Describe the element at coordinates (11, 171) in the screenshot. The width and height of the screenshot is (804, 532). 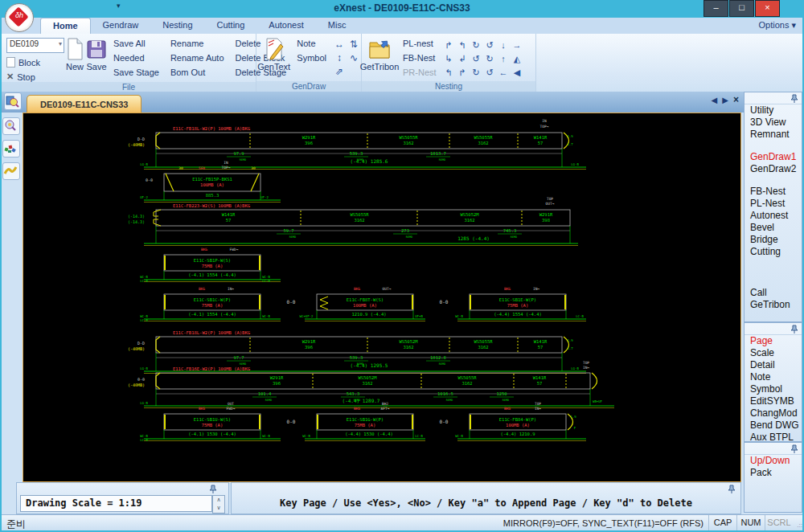
I see `profile-tool-button` at that location.